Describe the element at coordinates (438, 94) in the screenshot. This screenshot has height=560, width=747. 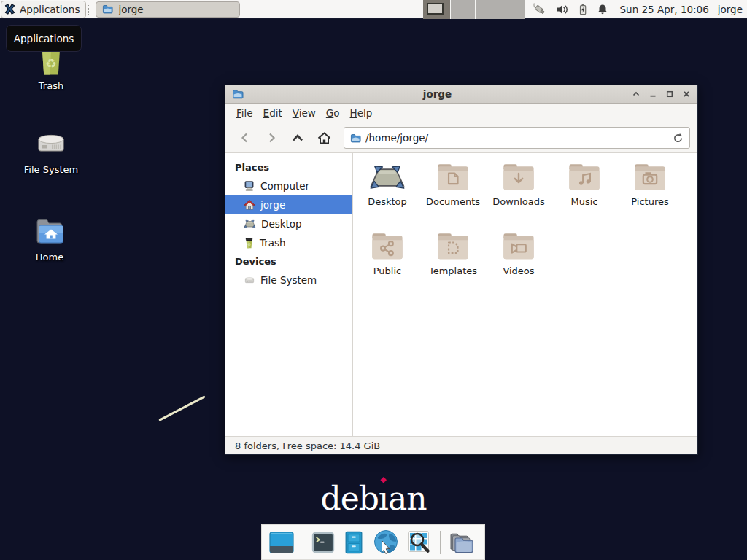
I see `window-title: jorge` at that location.